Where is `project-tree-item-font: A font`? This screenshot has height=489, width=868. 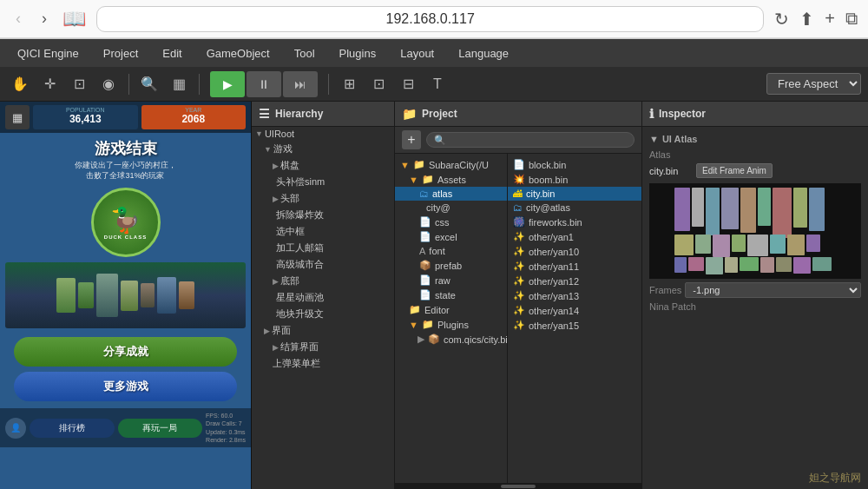
project-tree-item-font: A font is located at coordinates (451, 251).